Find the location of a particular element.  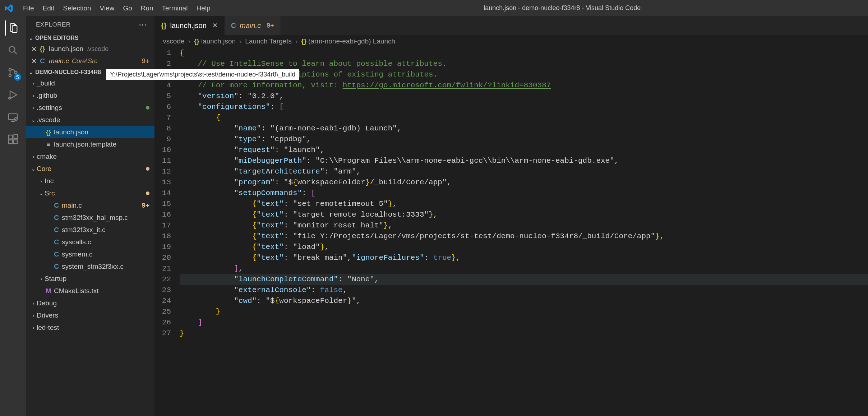

menu-selection: Selection is located at coordinates (77, 8).